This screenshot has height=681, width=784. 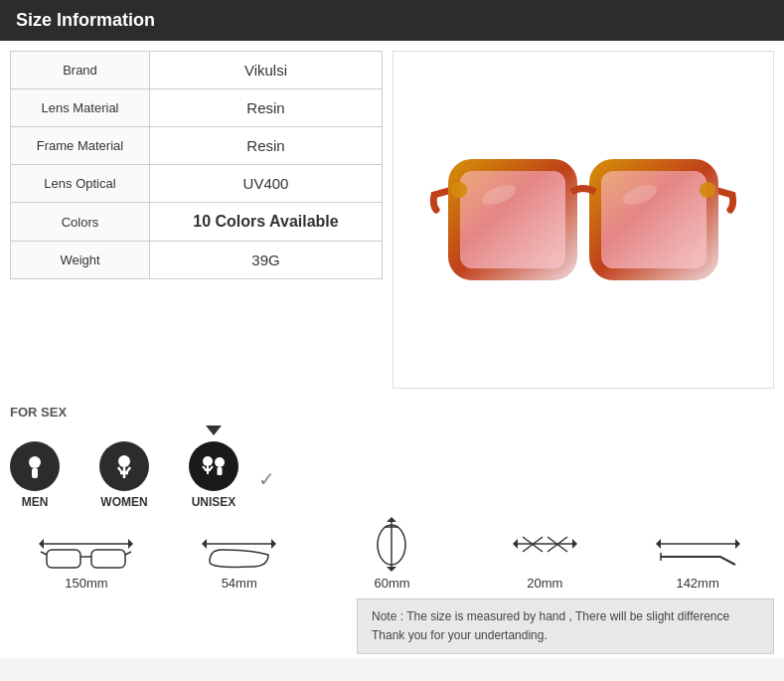 What do you see at coordinates (124, 466) in the screenshot?
I see `women-icon` at bounding box center [124, 466].